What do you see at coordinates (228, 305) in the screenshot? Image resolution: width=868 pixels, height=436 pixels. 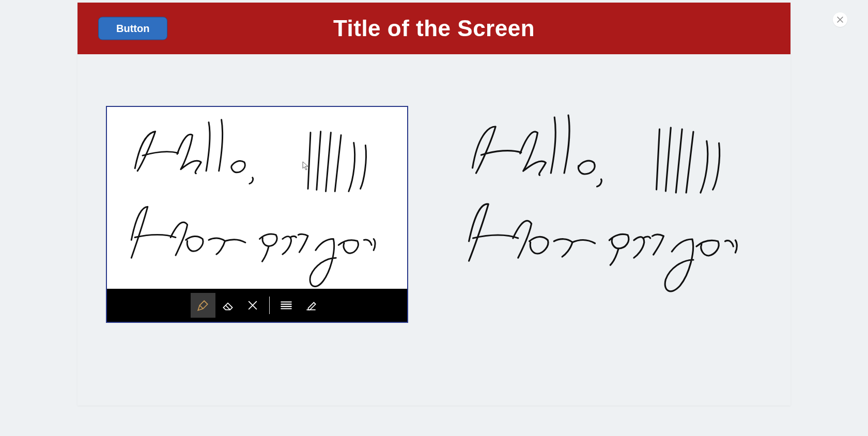 I see `eraser-tool-icon` at bounding box center [228, 305].